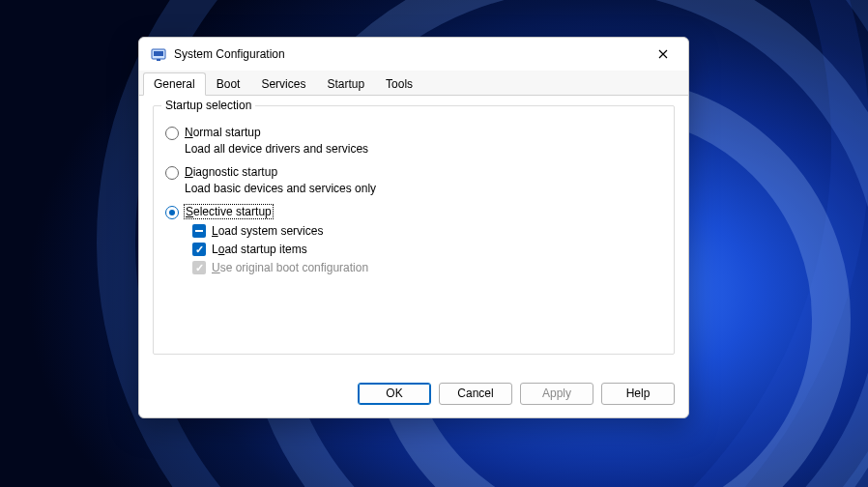 The height and width of the screenshot is (487, 868). What do you see at coordinates (399, 84) in the screenshot?
I see `tab-tools: Tools` at bounding box center [399, 84].